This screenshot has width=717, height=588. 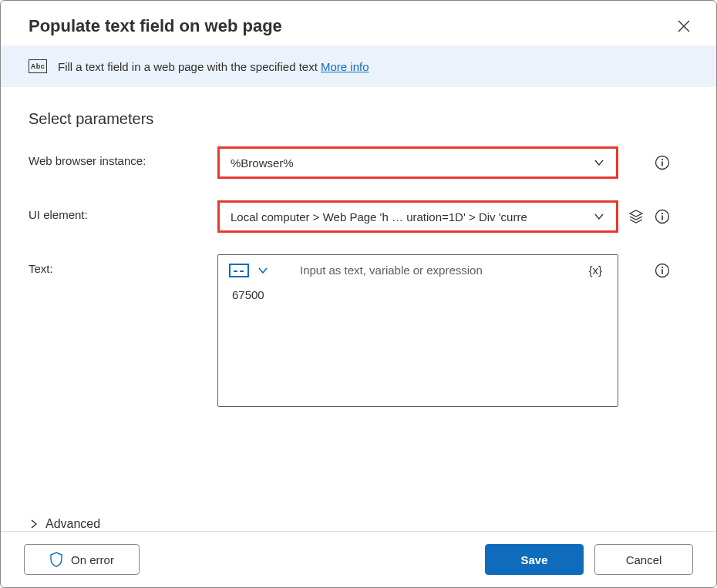 I want to click on uielement-value: Local computer > Web Page 'h … uration=1…, so click(x=379, y=217).